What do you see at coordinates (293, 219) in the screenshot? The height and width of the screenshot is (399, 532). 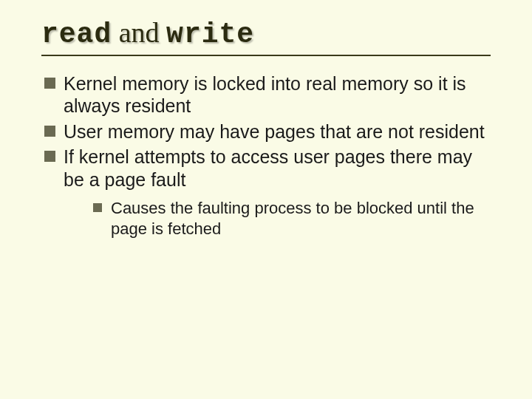 I see `sub-bullet-text: Causes the faulting process to be blocke…` at bounding box center [293, 219].